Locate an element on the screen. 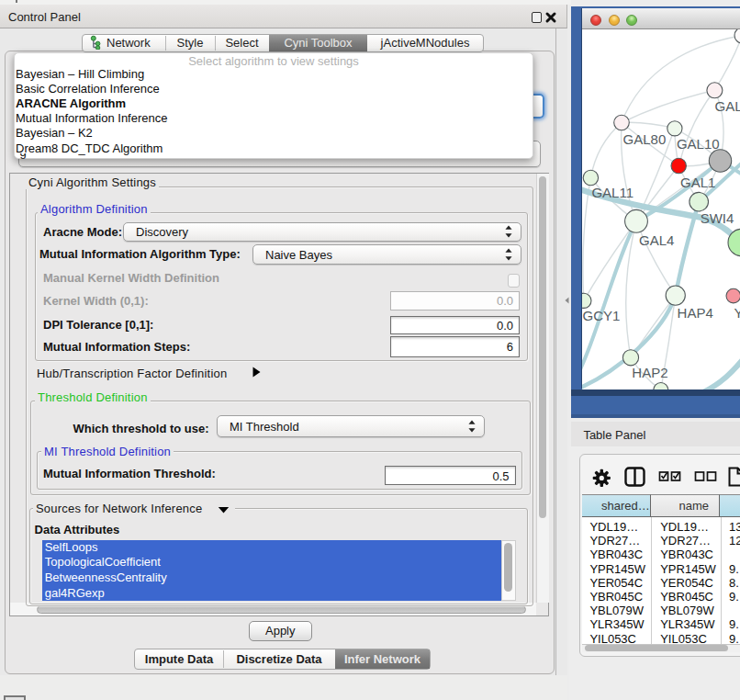 The height and width of the screenshot is (700, 740). svg-text: GAL11 is located at coordinates (612, 193).